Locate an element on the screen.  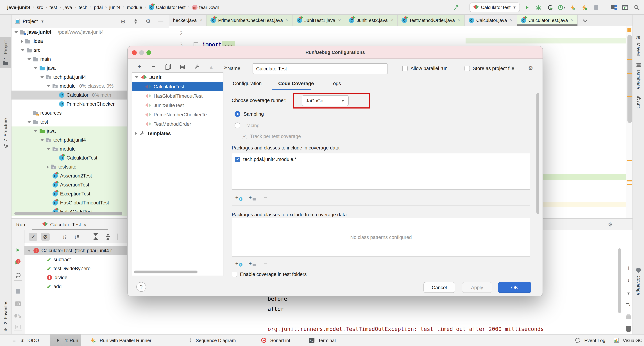
search-icon is located at coordinates (637, 7).